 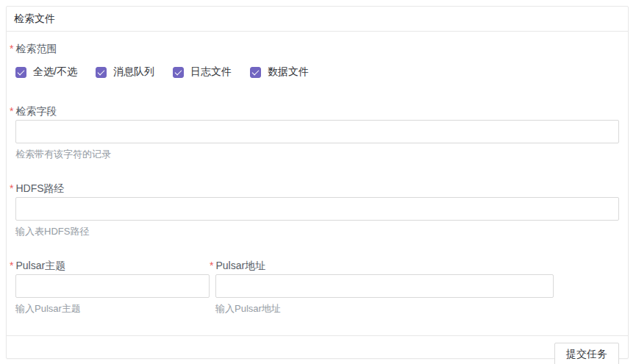 What do you see at coordinates (40, 188) in the screenshot?
I see `hdfs-path-label-text: HDFS路经` at bounding box center [40, 188].